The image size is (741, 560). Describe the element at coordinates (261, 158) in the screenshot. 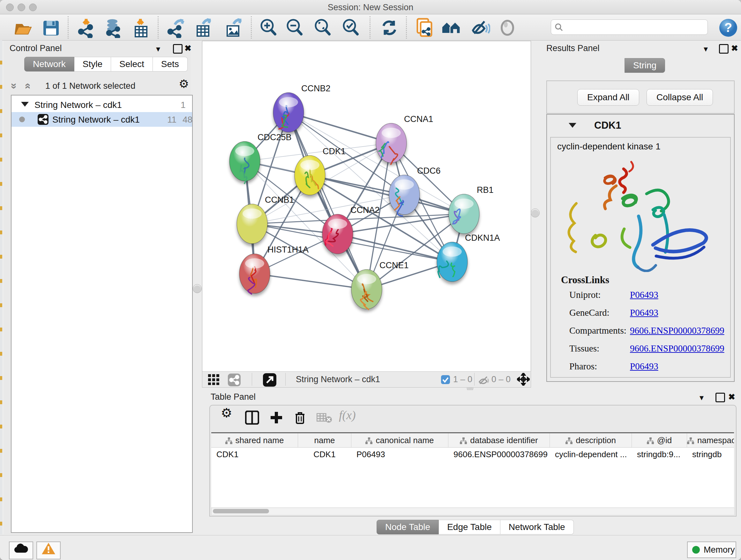

I see `network-node-CDC25B: CDC25B` at that location.